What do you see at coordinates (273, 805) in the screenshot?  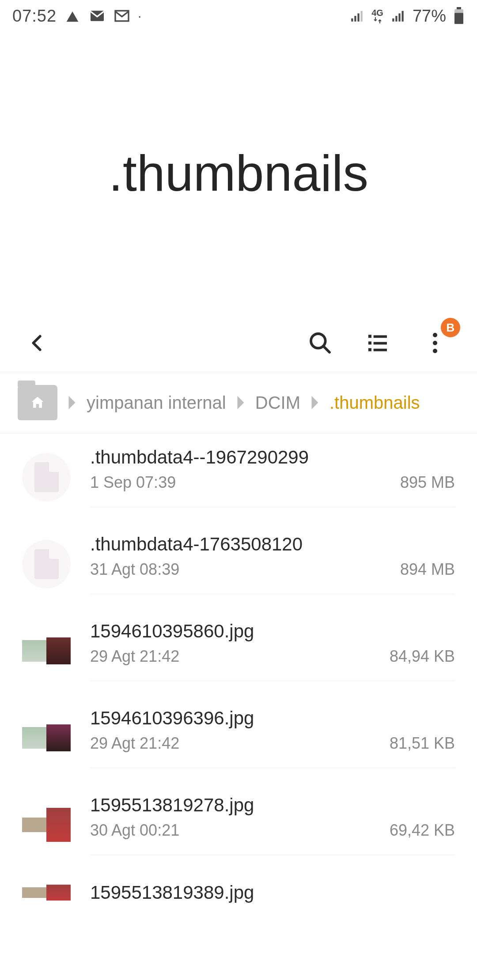 I see `file-name: 1595513819278.jpg` at bounding box center [273, 805].